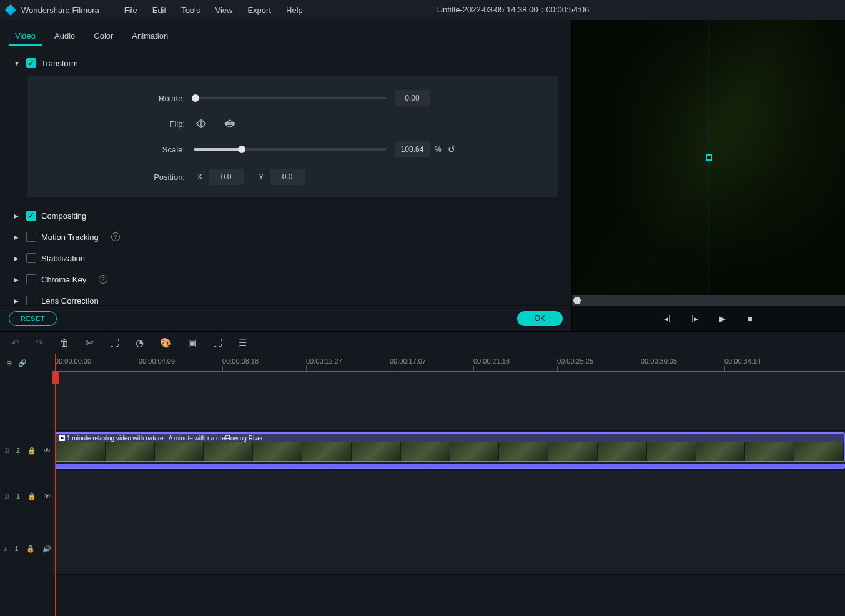 This screenshot has height=616, width=845. I want to click on scale-reset-icon: ↺, so click(452, 149).